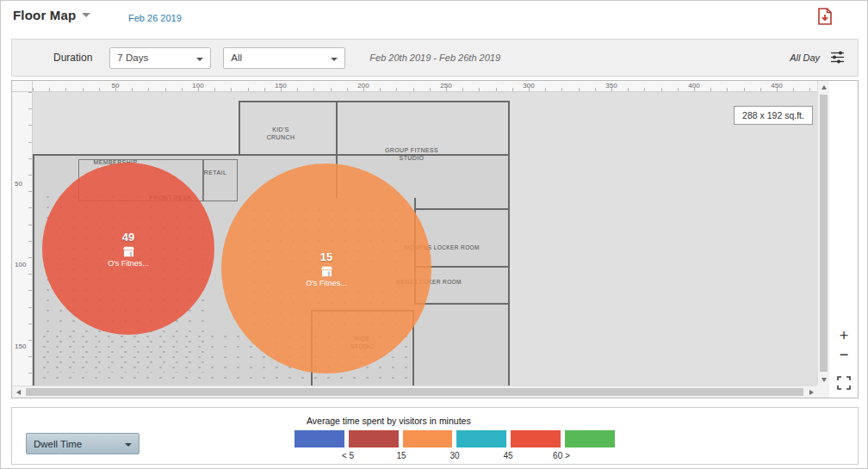 Image resolution: width=868 pixels, height=469 pixels. I want to click on legend-label: 15, so click(401, 456).